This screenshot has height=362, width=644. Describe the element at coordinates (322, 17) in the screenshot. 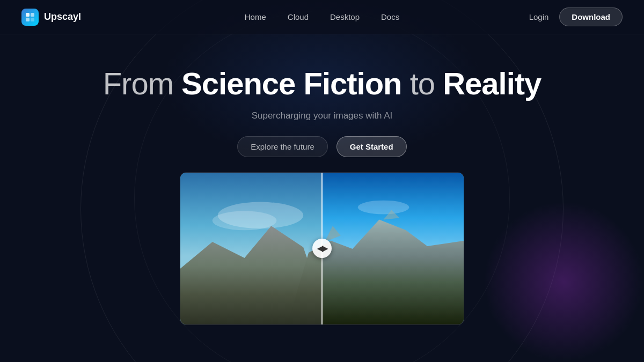

I see `nav-links: Home Cloud Desktop Docs` at that location.